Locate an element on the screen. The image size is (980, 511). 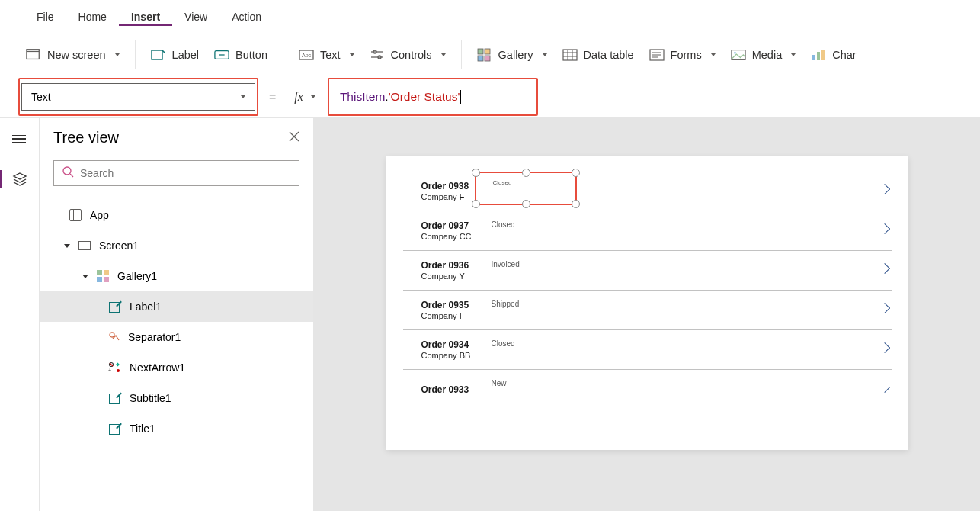
tree-label: Screen1 is located at coordinates (119, 246).